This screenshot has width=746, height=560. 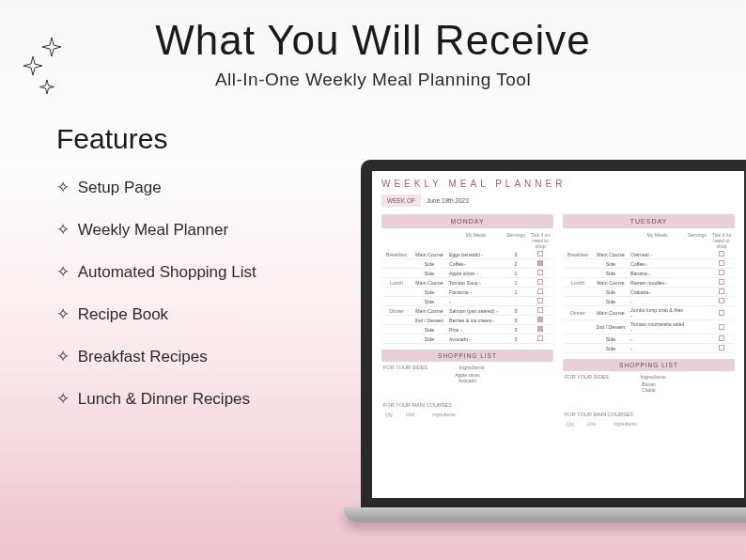 What do you see at coordinates (396, 255) in the screenshot?
I see `meal-category: Breakfast` at bounding box center [396, 255].